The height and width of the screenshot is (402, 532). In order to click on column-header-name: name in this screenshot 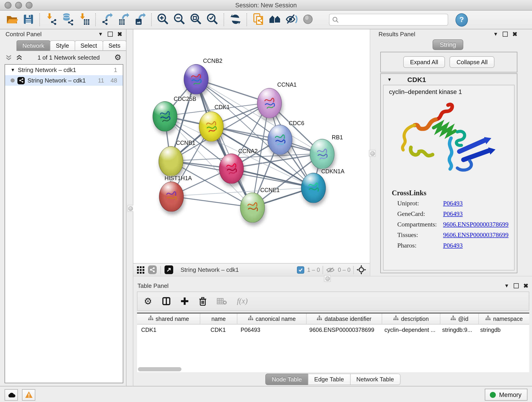, I will do `click(219, 319)`.